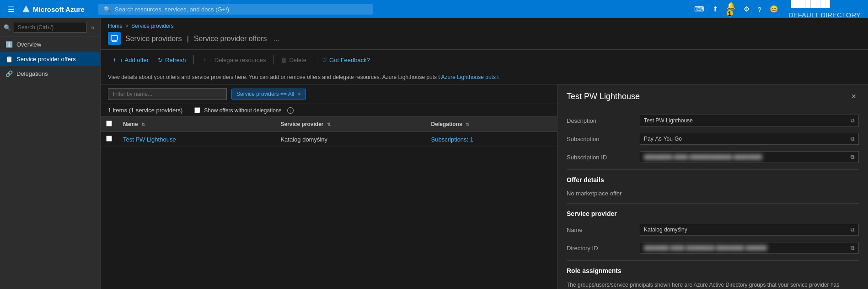 The width and height of the screenshot is (868, 289). Describe the element at coordinates (294, 60) in the screenshot. I see `delete-button: 🗑 Delete` at that location.